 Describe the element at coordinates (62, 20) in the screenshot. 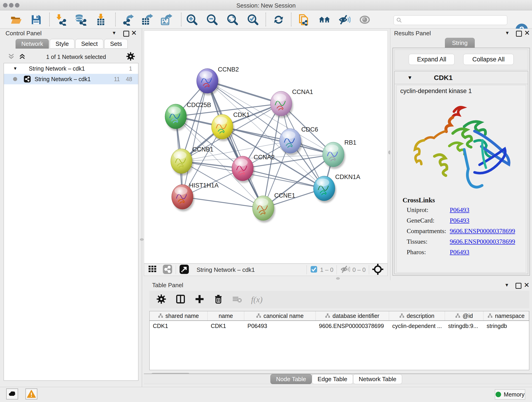

I see `import-network-icon` at that location.